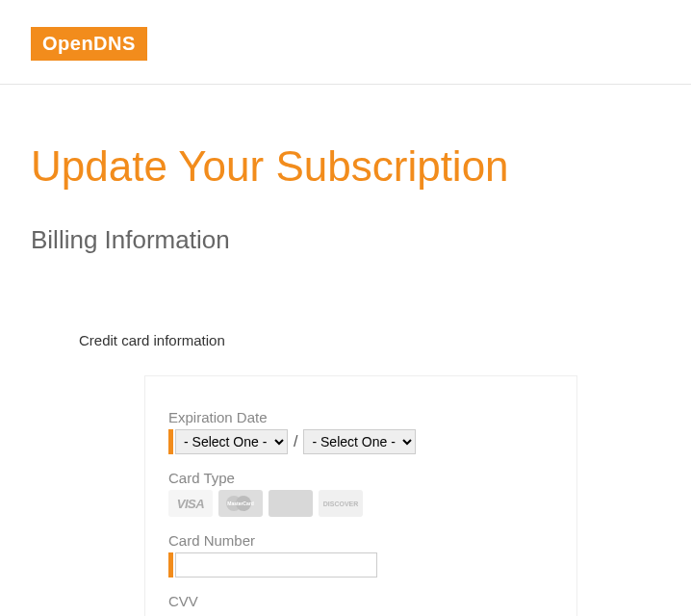 The height and width of the screenshot is (616, 691). I want to click on cvv-field: CVV, so click(361, 601).